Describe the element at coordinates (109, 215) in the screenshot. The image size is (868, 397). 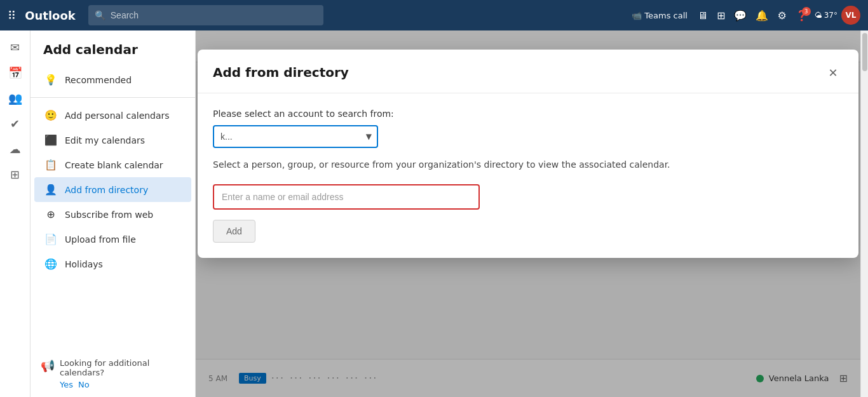
I see `sidebar-item-subscribe-web-label: Subscribe from web` at that location.